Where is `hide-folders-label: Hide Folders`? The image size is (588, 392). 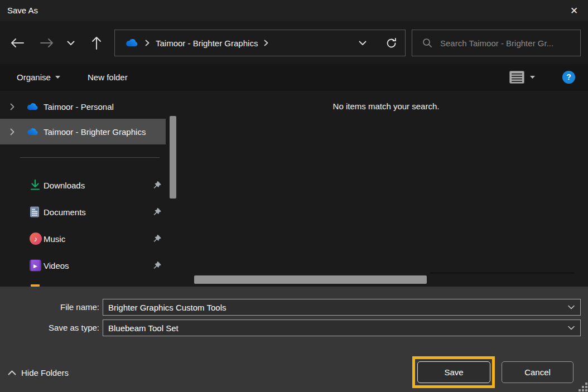
hide-folders-label: Hide Folders is located at coordinates (45, 372).